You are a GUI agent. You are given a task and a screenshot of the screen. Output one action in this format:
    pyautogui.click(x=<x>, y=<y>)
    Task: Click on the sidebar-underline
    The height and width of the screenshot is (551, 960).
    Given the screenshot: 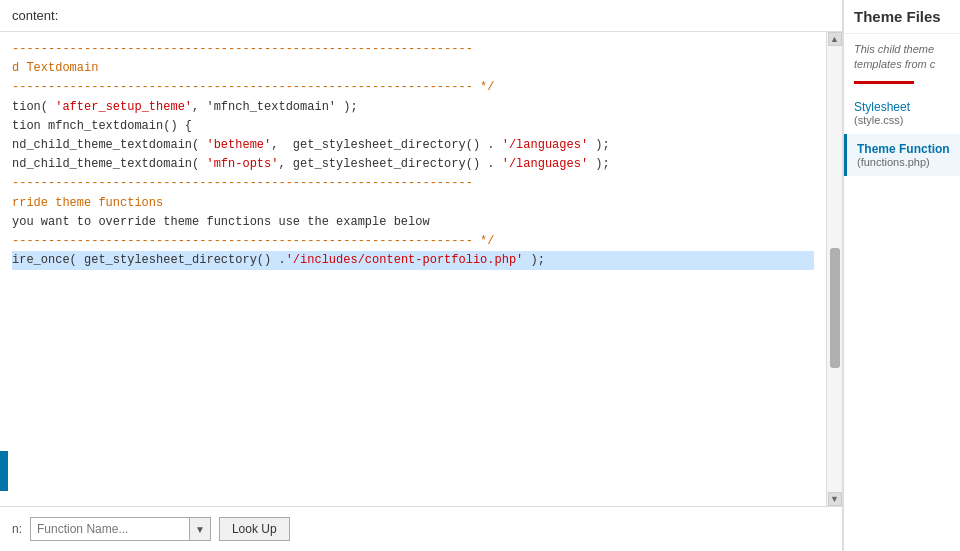 What is the action you would take?
    pyautogui.click(x=884, y=82)
    